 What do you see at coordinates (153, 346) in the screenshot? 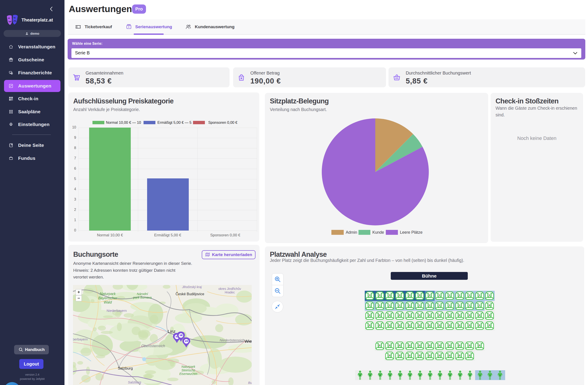
I see `svg-text: Oberösterreich` at bounding box center [153, 346].